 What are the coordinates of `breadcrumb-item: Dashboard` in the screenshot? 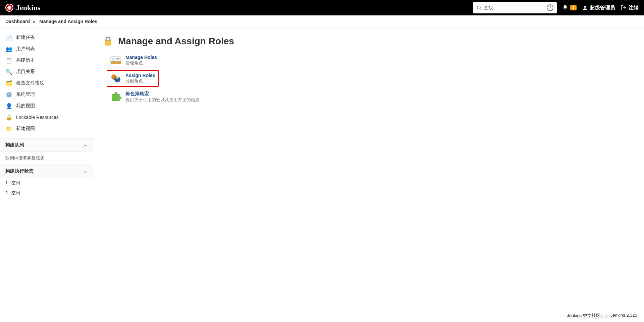 It's located at (17, 21).